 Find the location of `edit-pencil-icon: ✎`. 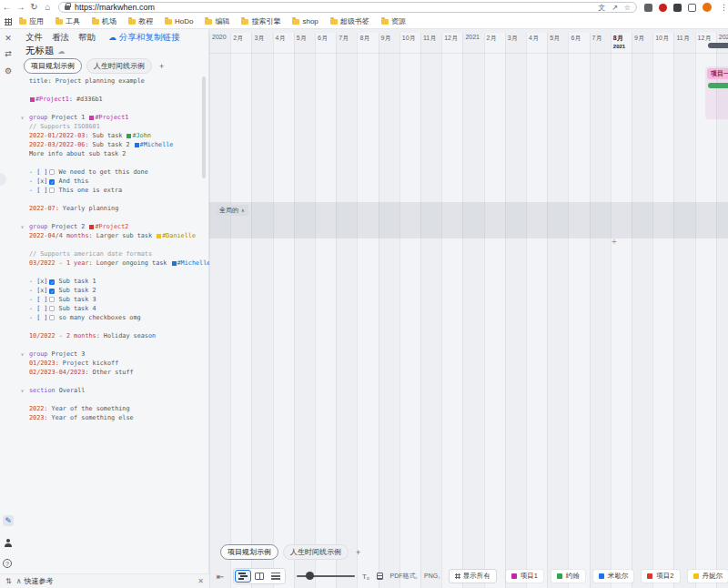

edit-pencil-icon: ✎ is located at coordinates (8, 521).